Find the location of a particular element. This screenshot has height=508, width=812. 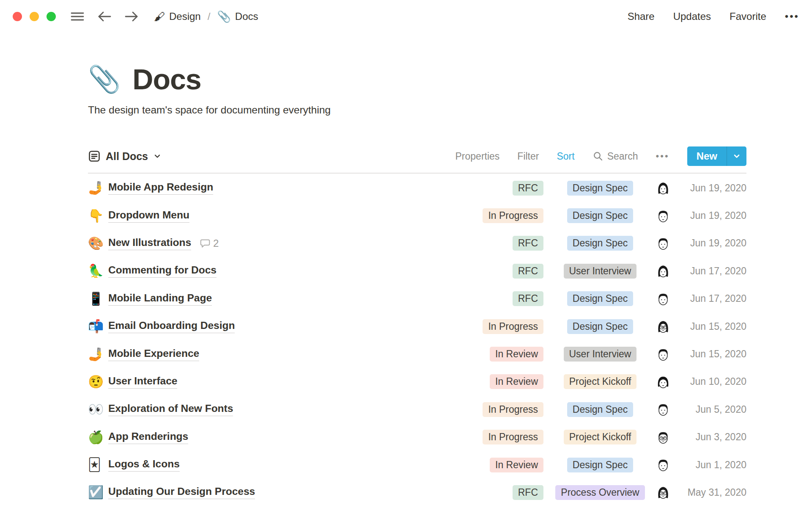

doc-title-link: Updating Our Design Process is located at coordinates (182, 492).